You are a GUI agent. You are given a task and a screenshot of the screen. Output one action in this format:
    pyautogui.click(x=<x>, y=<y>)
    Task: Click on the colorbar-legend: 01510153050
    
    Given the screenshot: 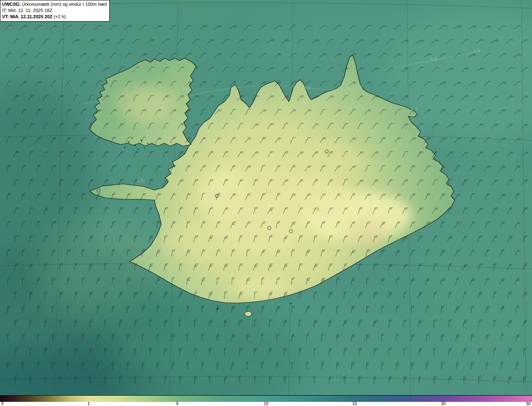 What is the action you would take?
    pyautogui.click(x=266, y=401)
    